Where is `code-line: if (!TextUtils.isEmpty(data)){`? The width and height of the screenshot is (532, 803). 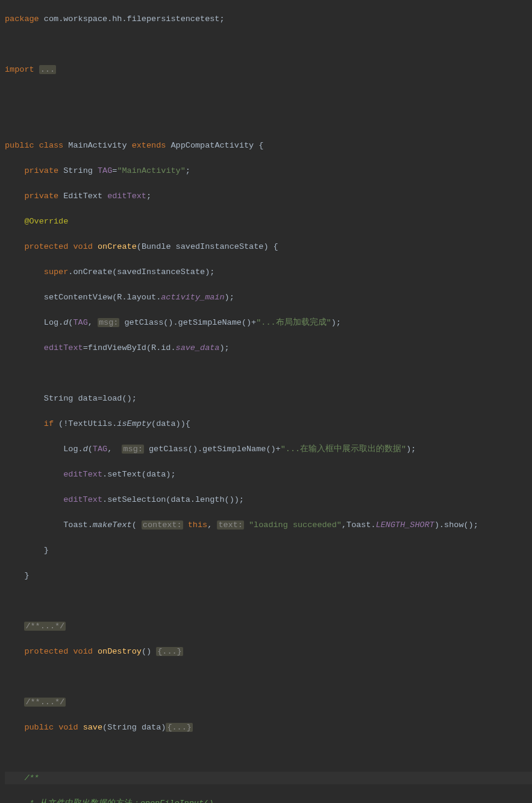
code-line: if (!TextUtils.isEmpty(data)){ is located at coordinates (269, 424).